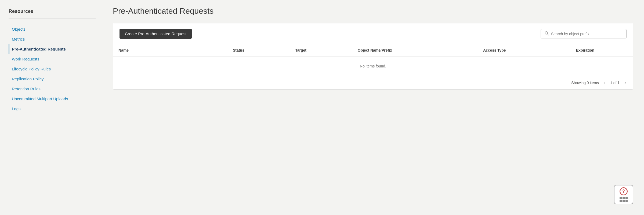  What do you see at coordinates (373, 34) in the screenshot?
I see `panel-toolbar: Create Pre-Authenticated Request` at bounding box center [373, 34].